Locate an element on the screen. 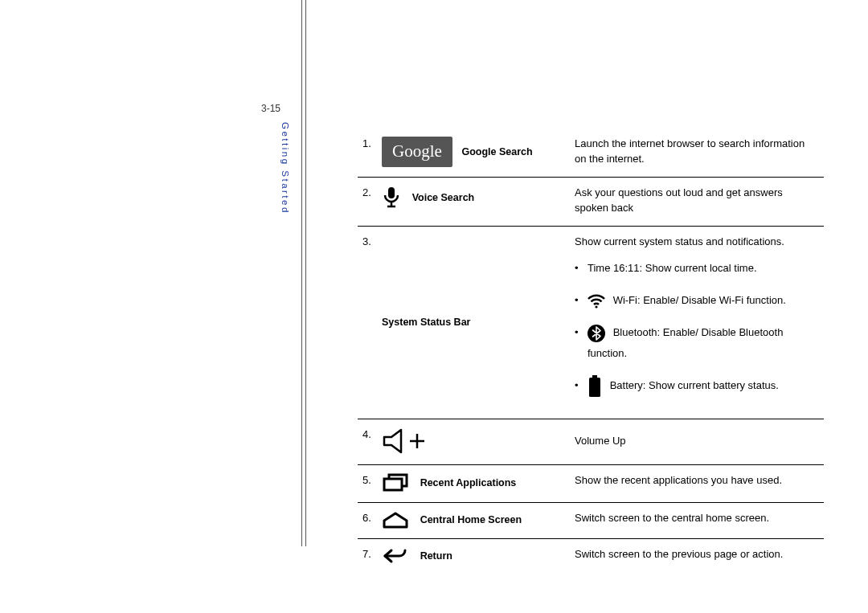 This screenshot has height=613, width=868. row-volume-up: 4. Volume Up is located at coordinates (591, 442).